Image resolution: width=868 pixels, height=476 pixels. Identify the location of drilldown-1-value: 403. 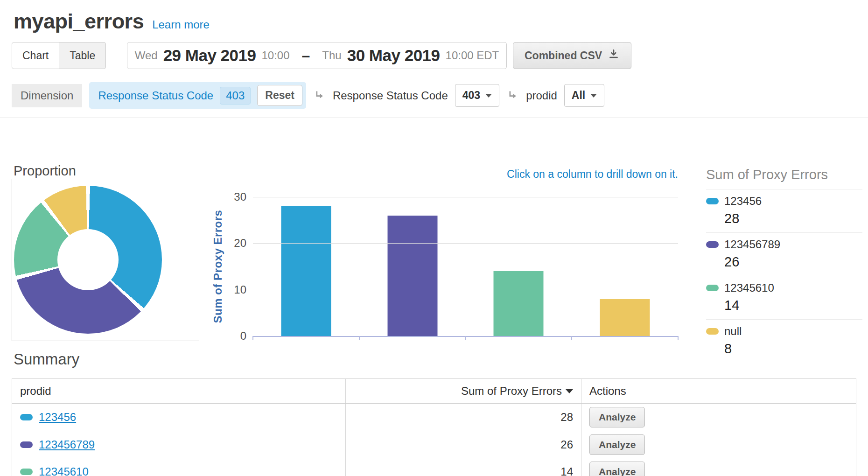
(471, 95).